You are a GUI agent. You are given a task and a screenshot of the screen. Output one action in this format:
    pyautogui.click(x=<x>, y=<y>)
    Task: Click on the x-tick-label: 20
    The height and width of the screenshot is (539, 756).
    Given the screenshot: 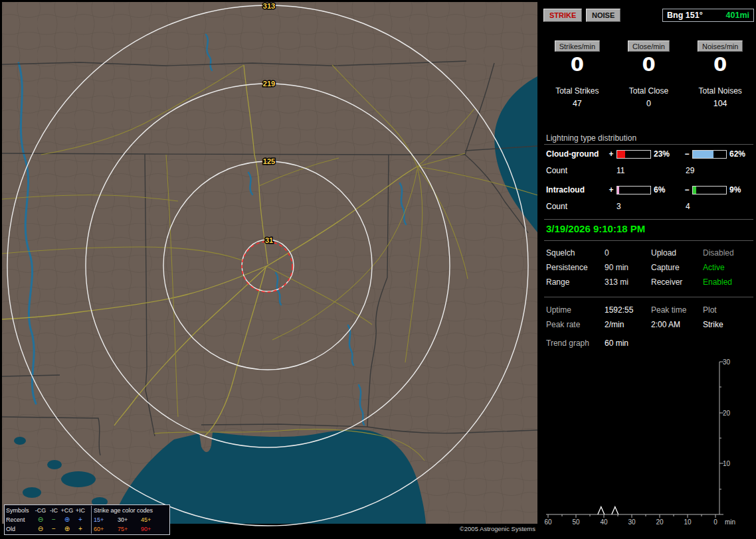 What is the action you would take?
    pyautogui.click(x=660, y=522)
    